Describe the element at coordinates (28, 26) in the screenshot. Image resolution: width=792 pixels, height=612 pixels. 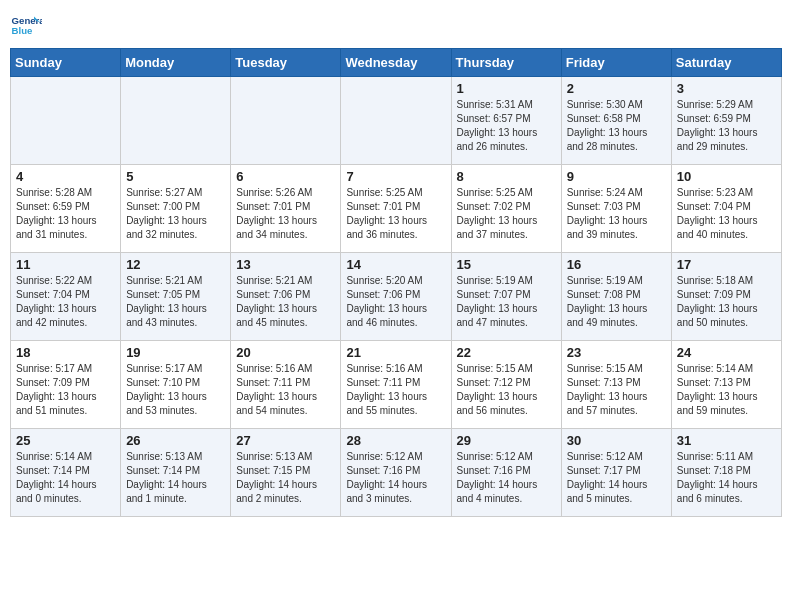
I see `logo: General Blue` at that location.